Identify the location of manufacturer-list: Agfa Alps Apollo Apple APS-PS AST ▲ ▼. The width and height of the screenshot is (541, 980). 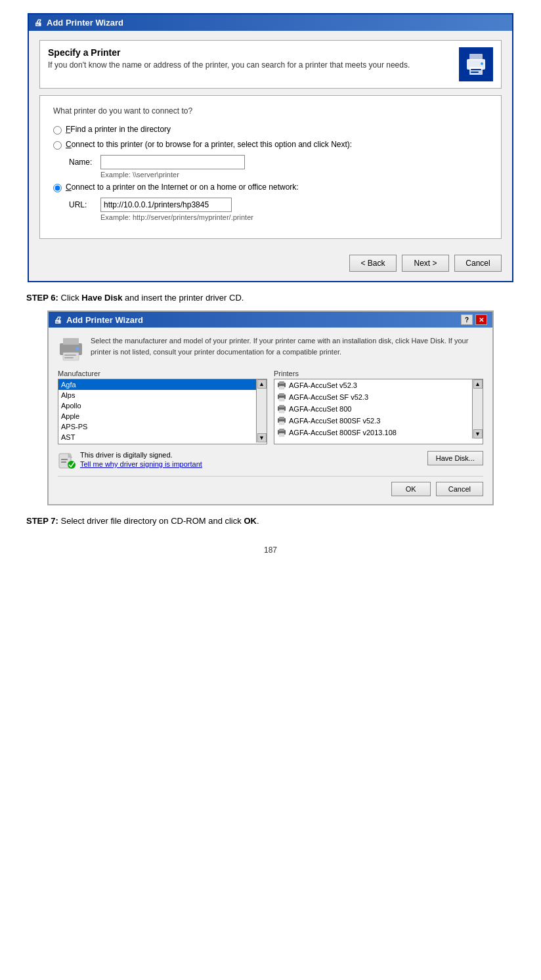
(163, 412).